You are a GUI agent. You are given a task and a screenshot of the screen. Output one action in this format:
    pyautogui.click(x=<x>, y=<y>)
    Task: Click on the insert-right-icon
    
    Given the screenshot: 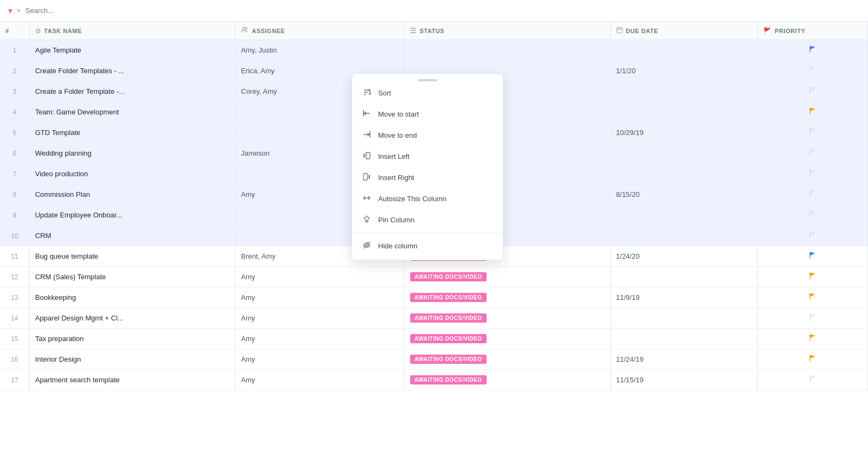 What is the action you would take?
    pyautogui.click(x=367, y=178)
    